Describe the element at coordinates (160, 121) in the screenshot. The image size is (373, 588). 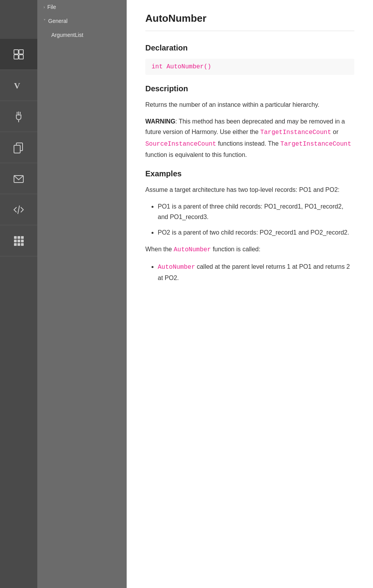
I see `warning-bold-text: WARNING` at that location.